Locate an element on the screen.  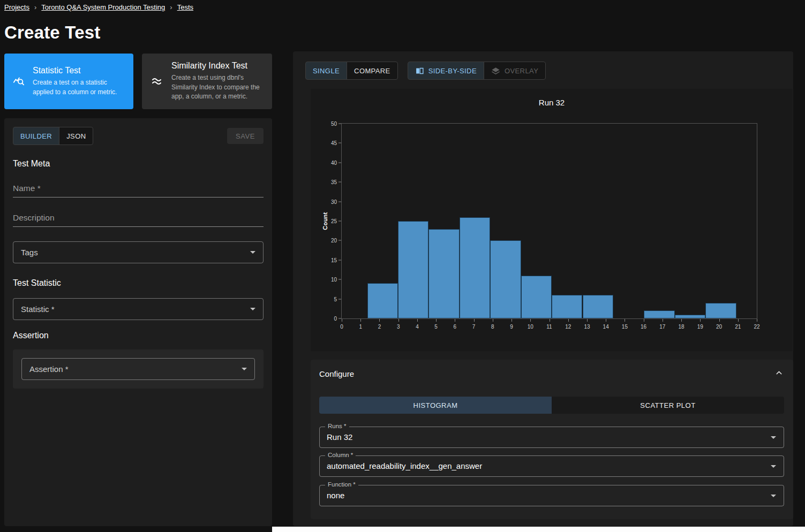
statistic-select: Statistic * is located at coordinates (138, 309).